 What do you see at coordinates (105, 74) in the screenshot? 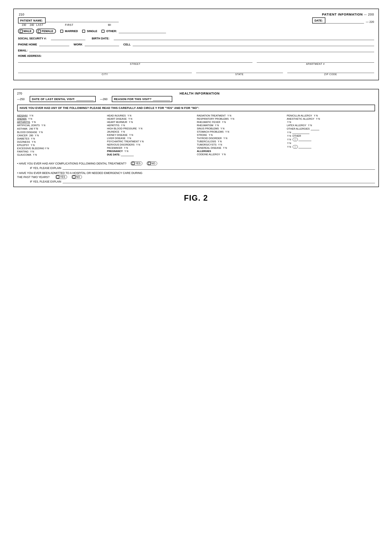
I see `city-label: CITY` at bounding box center [105, 74].